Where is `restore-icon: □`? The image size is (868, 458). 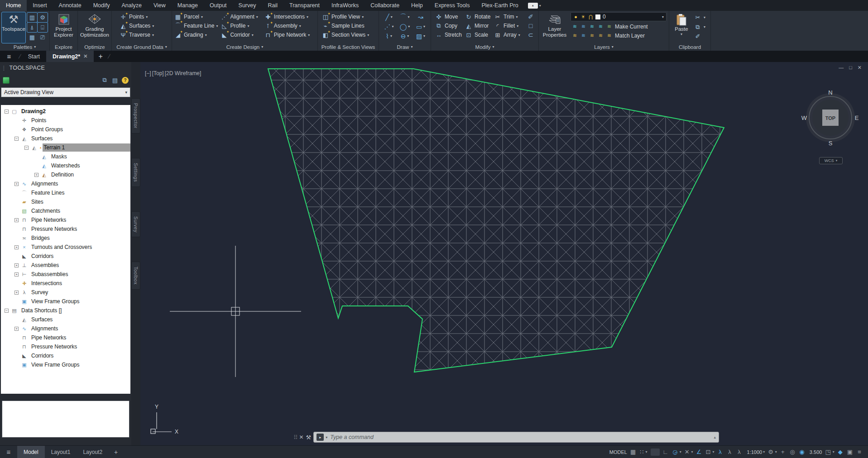 restore-icon: □ is located at coordinates (850, 68).